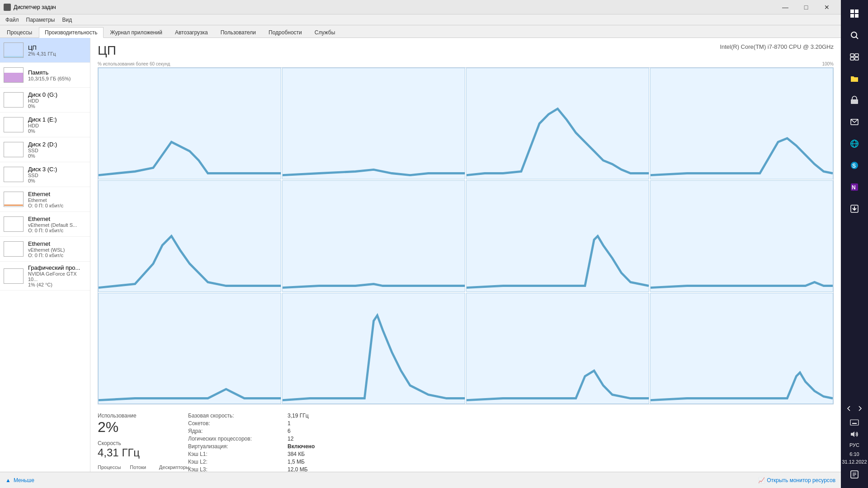 Image resolution: width=868 pixels, height=488 pixels. What do you see at coordinates (134, 64) in the screenshot?
I see `chart-label: % использования более 60 секунд` at bounding box center [134, 64].